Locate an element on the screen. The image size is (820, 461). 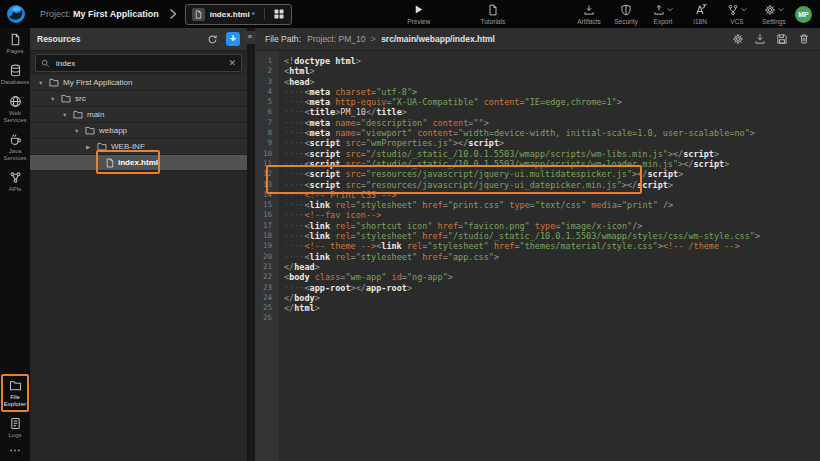
refresh-icon is located at coordinates (212, 40).